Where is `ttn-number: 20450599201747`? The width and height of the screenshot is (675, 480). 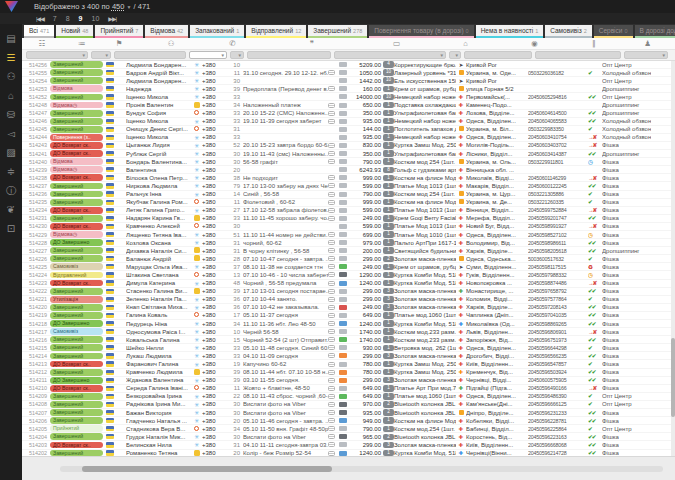
ttn-number: 20450599201747 is located at coordinates (558, 218).